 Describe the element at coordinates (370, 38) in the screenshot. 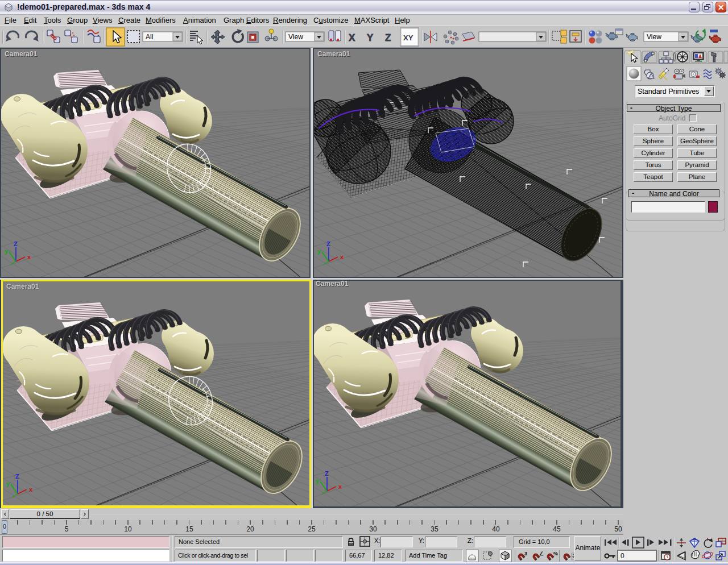

I see `svg-text: Y` at that location.